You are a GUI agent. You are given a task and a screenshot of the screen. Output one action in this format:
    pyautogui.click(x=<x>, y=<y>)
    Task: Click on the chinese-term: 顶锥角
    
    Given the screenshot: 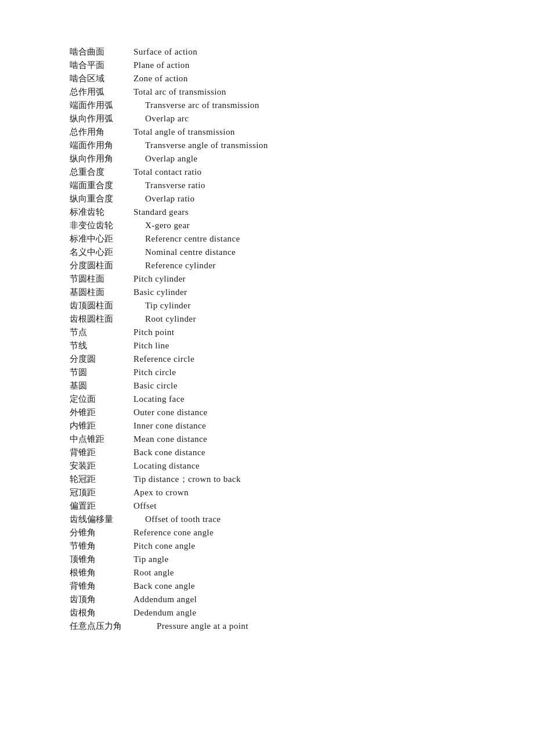 What is the action you would take?
    pyautogui.click(x=102, y=560)
    